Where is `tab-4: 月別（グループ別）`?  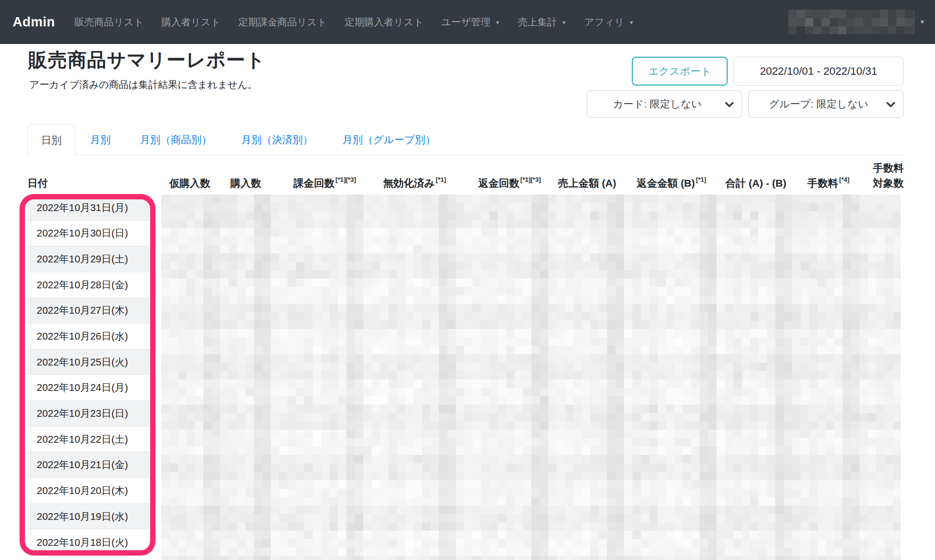
tab-4: 月別（グループ別） is located at coordinates (389, 140).